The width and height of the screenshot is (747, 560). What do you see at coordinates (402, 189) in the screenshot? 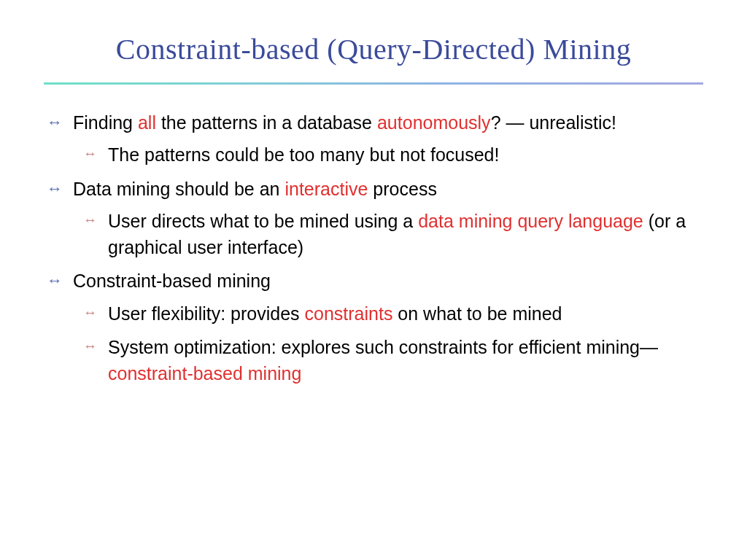
I see `text: process` at bounding box center [402, 189].